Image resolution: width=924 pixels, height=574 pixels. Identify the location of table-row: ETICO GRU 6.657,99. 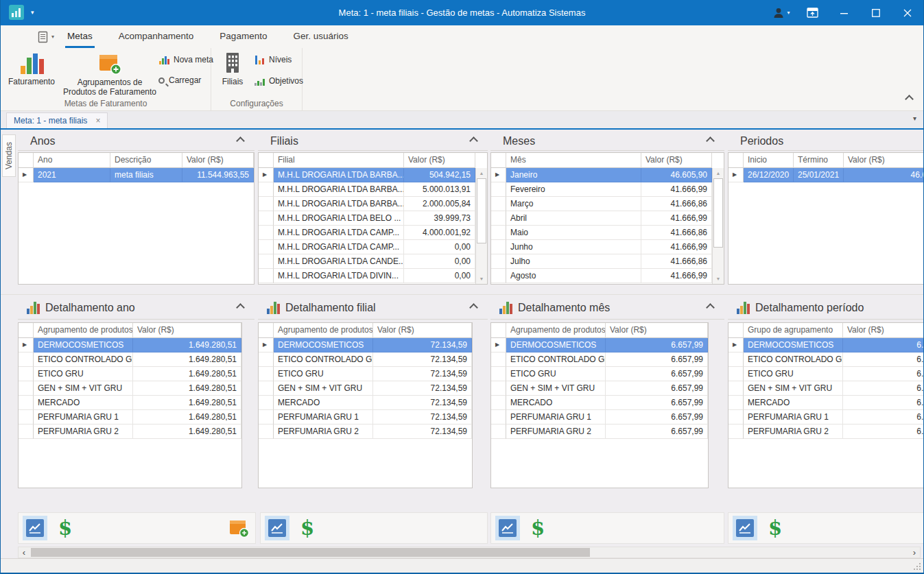
(826, 374).